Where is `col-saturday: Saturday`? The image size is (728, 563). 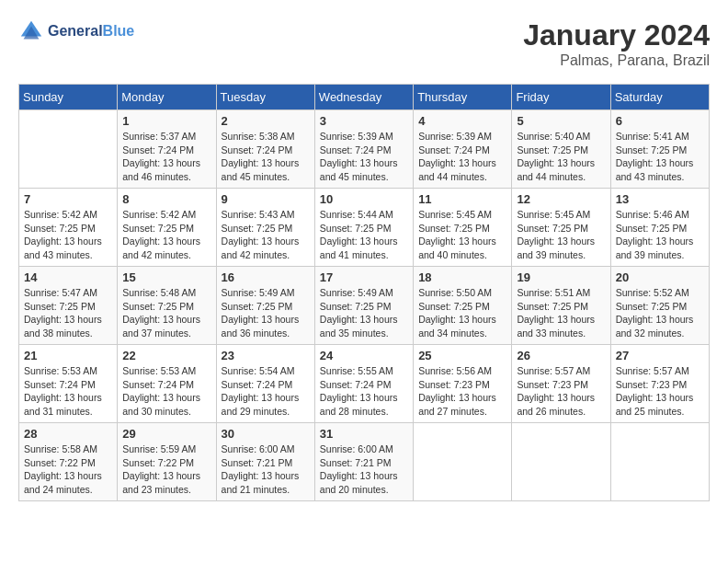 col-saturday: Saturday is located at coordinates (660, 98).